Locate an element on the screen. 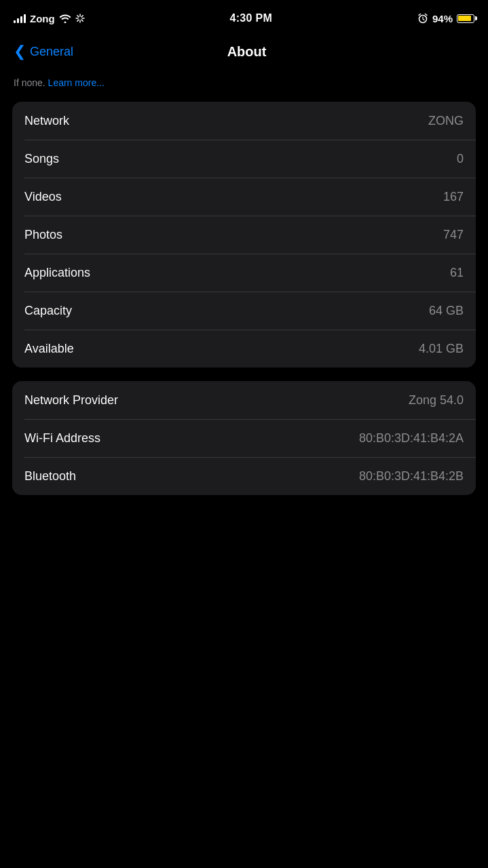  row-label: Songs is located at coordinates (42, 159).